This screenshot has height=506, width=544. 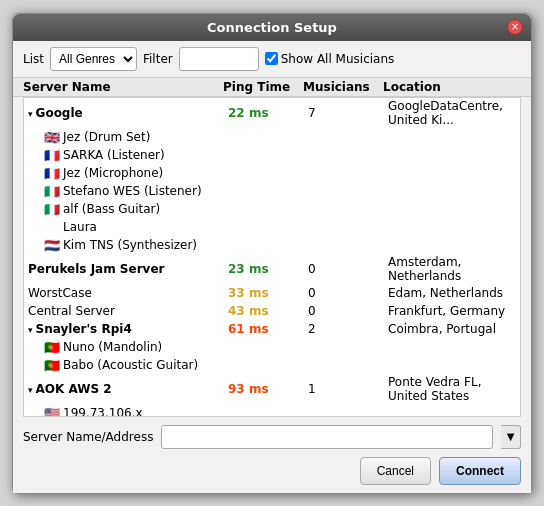 What do you see at coordinates (272, 227) in the screenshot?
I see `list-item: Laura` at bounding box center [272, 227].